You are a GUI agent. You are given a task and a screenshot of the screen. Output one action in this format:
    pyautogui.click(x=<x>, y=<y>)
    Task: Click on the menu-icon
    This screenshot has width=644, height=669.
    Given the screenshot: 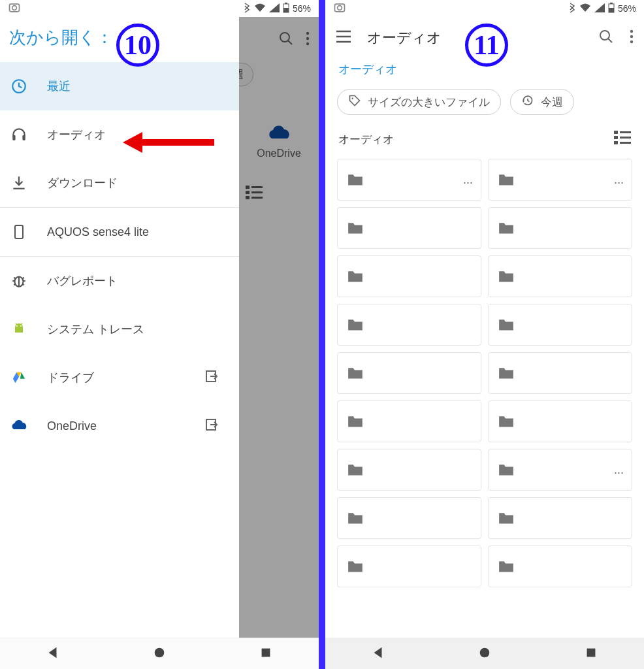 What is the action you would take?
    pyautogui.click(x=344, y=38)
    